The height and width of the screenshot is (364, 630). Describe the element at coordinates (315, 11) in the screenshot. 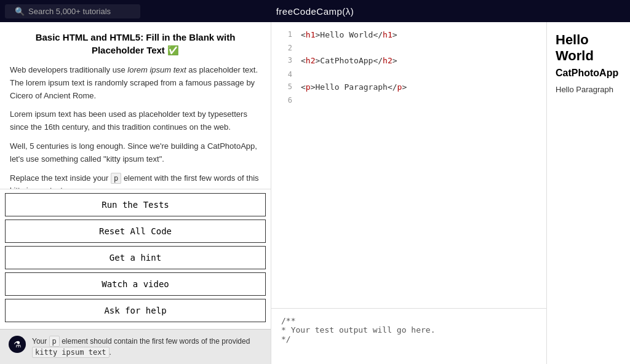

I see `site-title: freeCodeCamp(λ)` at that location.